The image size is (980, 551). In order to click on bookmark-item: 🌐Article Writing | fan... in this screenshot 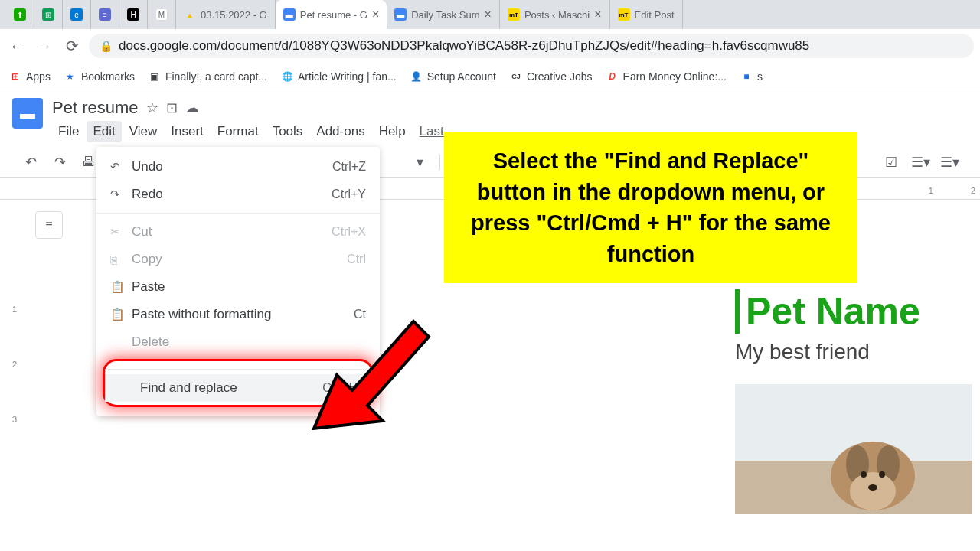, I will do `click(338, 77)`.